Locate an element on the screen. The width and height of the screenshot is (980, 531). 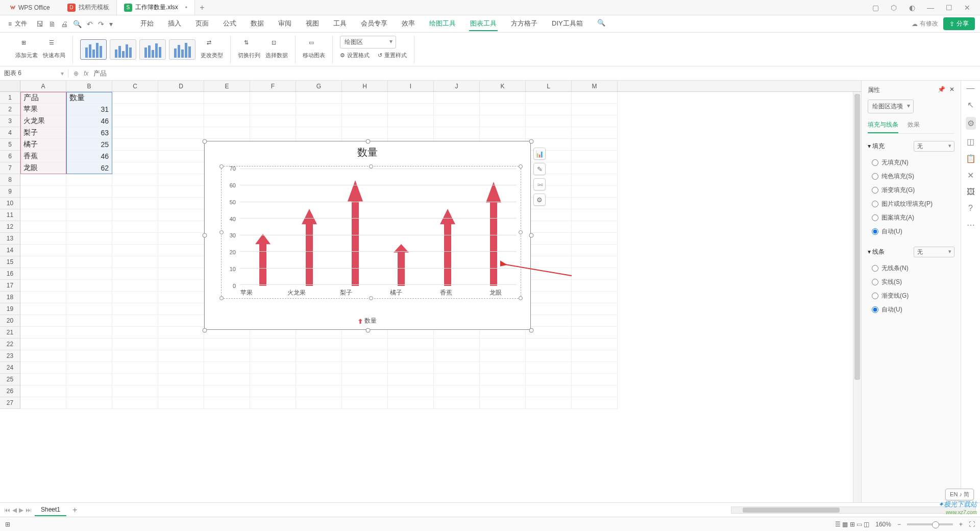
cell-M13 is located at coordinates (595, 239).